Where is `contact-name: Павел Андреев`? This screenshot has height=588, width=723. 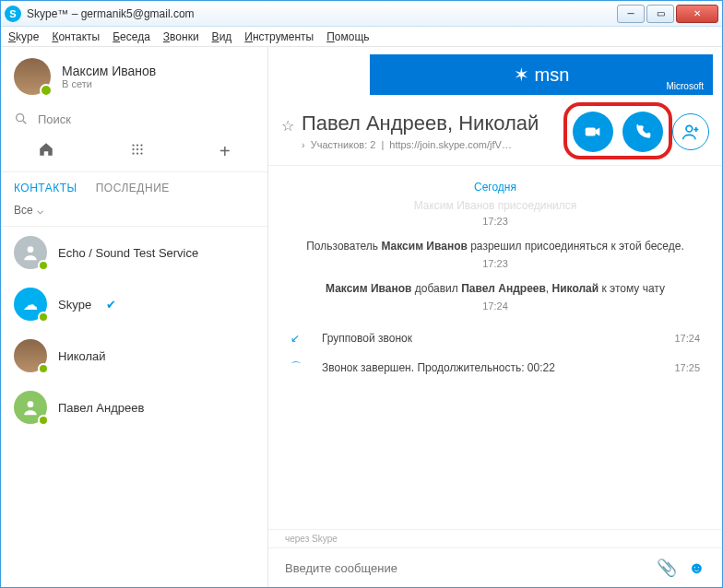
contact-name: Павел Андреев is located at coordinates (101, 407).